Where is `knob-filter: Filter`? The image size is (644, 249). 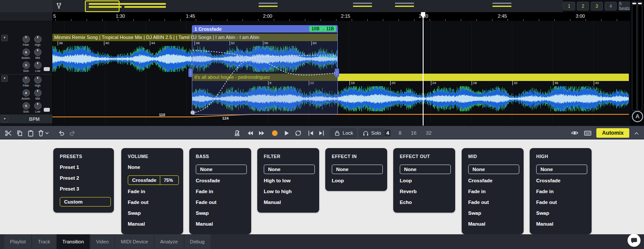
knob-filter: Filter is located at coordinates (26, 81).